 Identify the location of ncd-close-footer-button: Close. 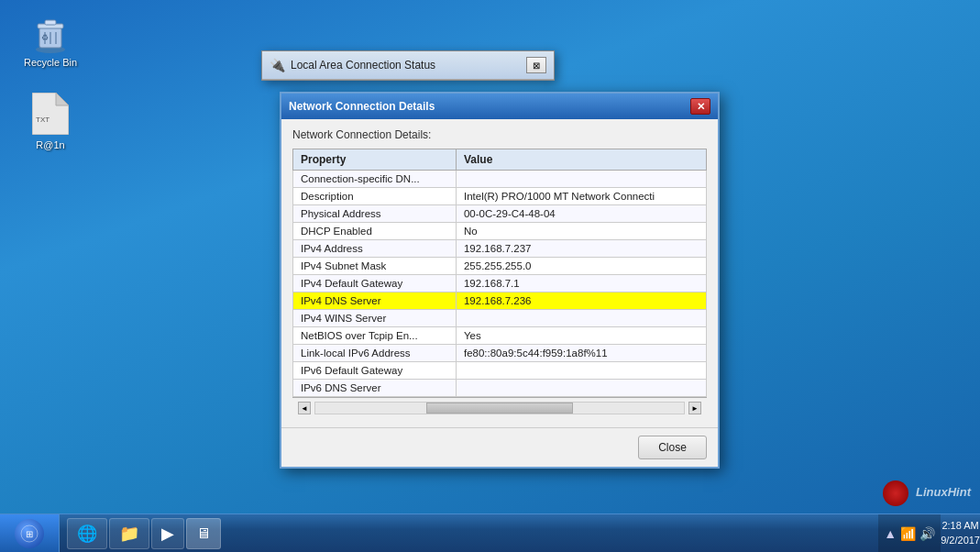
(673, 447).